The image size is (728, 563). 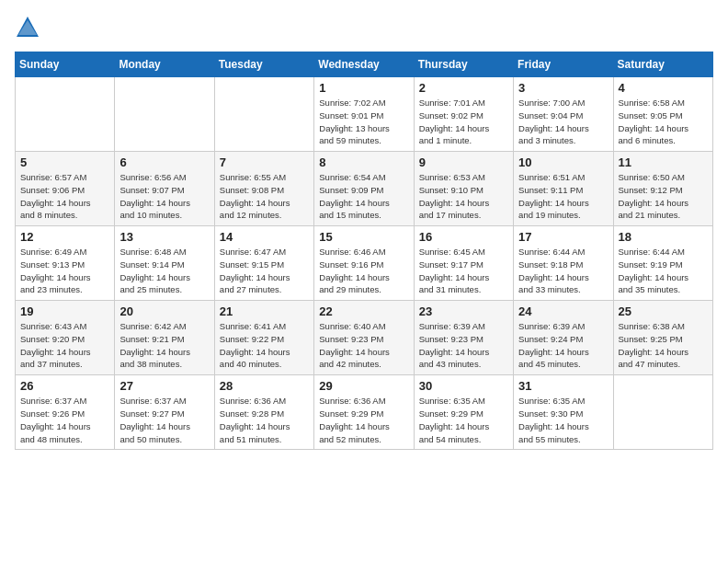 I want to click on day-info: Sunrise: 6:39 AM Sunset: 9:23 PM Dayligh…, so click(x=463, y=346).